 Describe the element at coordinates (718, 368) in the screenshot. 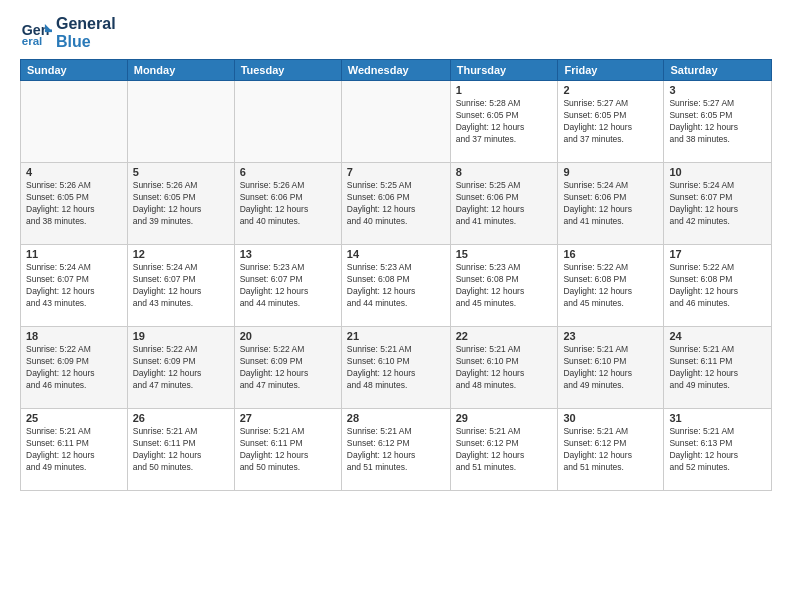

I see `calendar-day-cell: 24Sunrise: 5:21 AM Sunset: 6:11 PM Dayli…` at that location.